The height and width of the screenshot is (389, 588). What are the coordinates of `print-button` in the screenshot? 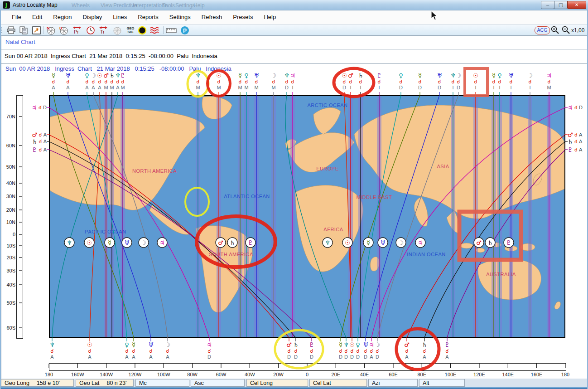 It's located at (11, 30).